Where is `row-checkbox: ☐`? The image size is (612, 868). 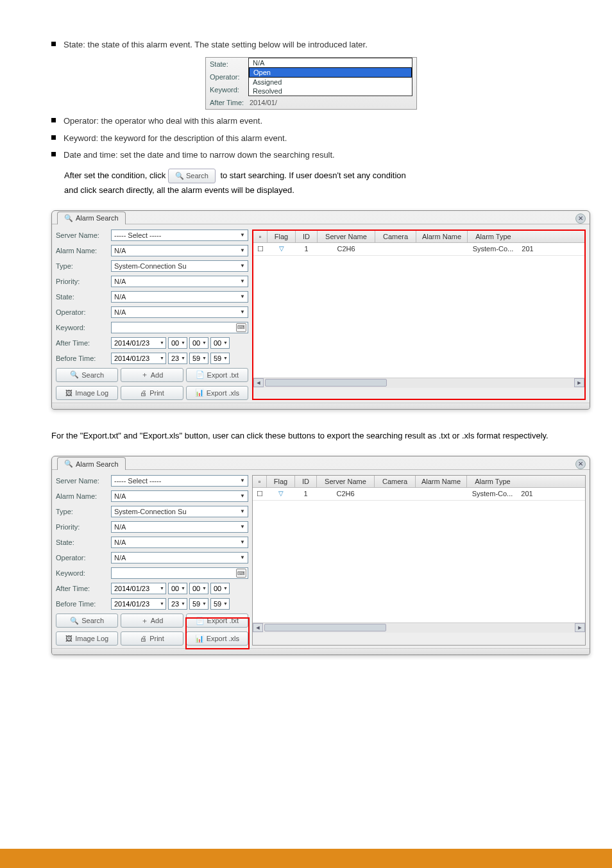
row-checkbox: ☐ is located at coordinates (260, 249).